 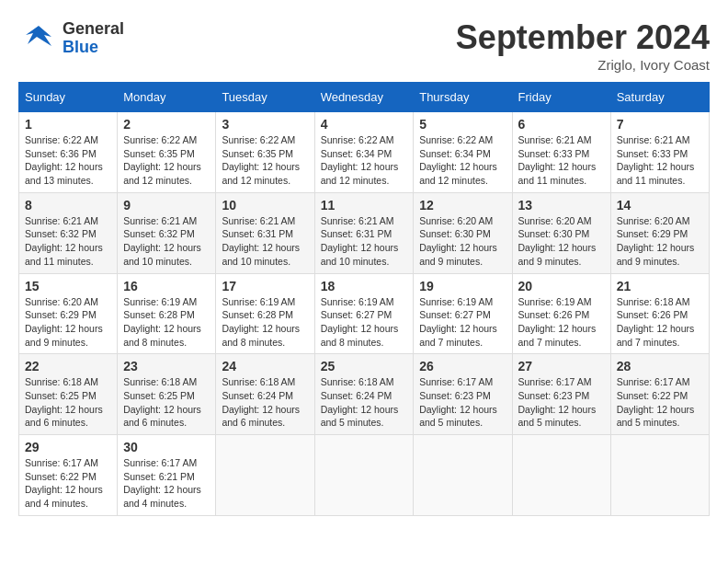 What do you see at coordinates (94, 29) in the screenshot?
I see `logo-general: General` at bounding box center [94, 29].